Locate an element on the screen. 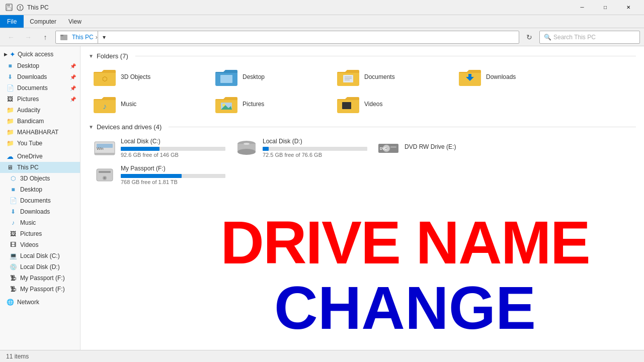 The height and width of the screenshot is (362, 644). sidebar-bandicam-label: Bandicam is located at coordinates (30, 121).